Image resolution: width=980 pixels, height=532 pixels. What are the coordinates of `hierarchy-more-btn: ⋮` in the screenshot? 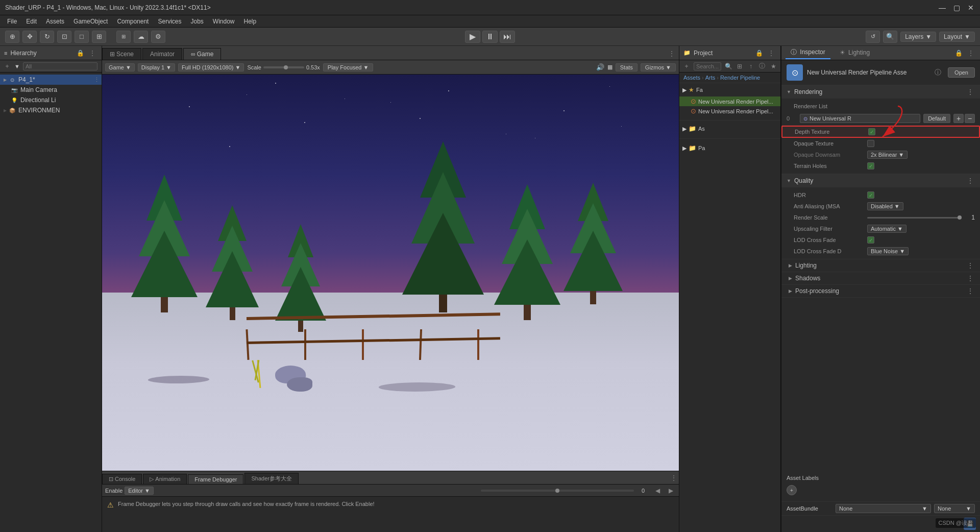 It's located at (92, 53).